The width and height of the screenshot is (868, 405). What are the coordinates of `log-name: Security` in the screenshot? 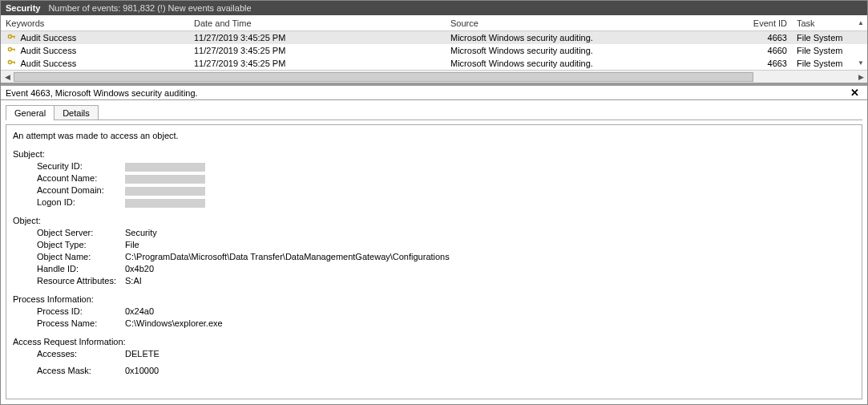 It's located at (22, 8).